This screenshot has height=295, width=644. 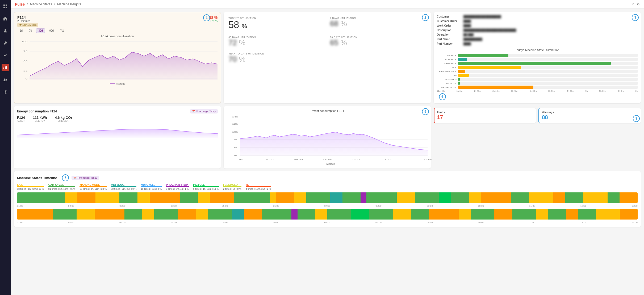 What do you see at coordinates (327, 111) in the screenshot?
I see `power-chart-title: Power consumption F124` at bounding box center [327, 111].